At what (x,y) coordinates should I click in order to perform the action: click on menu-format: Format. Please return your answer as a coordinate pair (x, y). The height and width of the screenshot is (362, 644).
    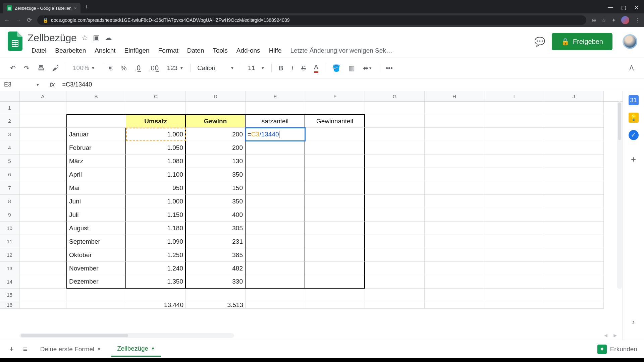
    Looking at the image, I should click on (168, 51).